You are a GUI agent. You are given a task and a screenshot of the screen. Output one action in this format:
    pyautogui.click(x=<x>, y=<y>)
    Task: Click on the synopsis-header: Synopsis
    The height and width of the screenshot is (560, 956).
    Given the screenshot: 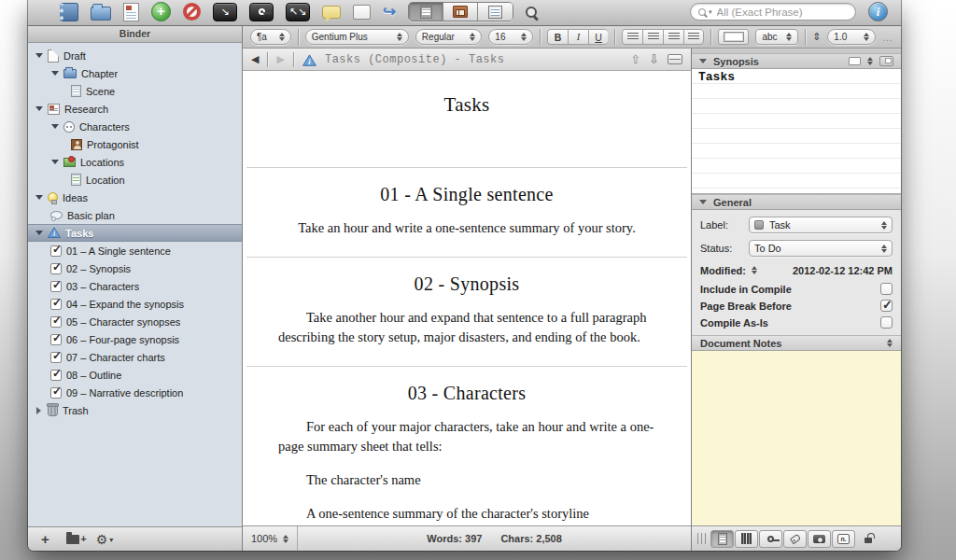 What is the action you would take?
    pyautogui.click(x=796, y=62)
    